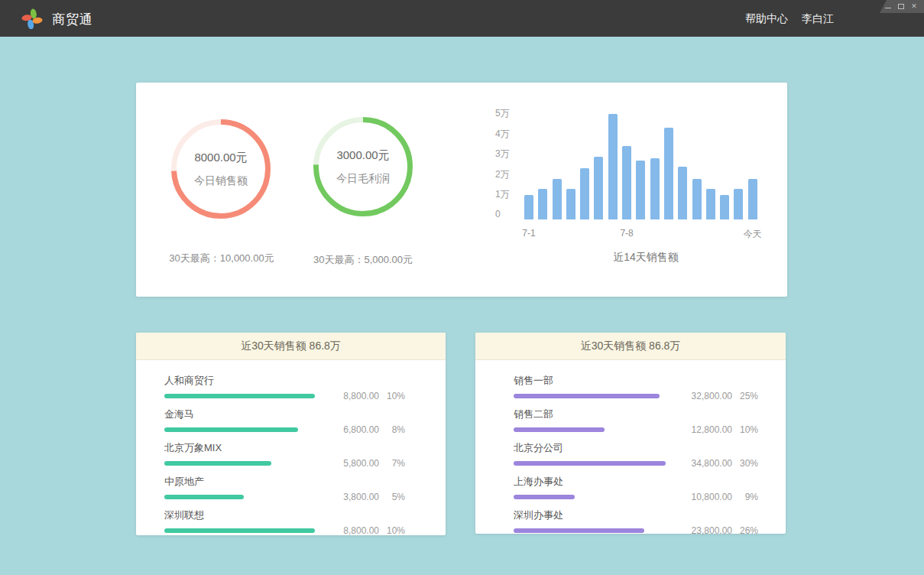  What do you see at coordinates (32, 18) in the screenshot?
I see `pinwheel-logo-icon` at bounding box center [32, 18].